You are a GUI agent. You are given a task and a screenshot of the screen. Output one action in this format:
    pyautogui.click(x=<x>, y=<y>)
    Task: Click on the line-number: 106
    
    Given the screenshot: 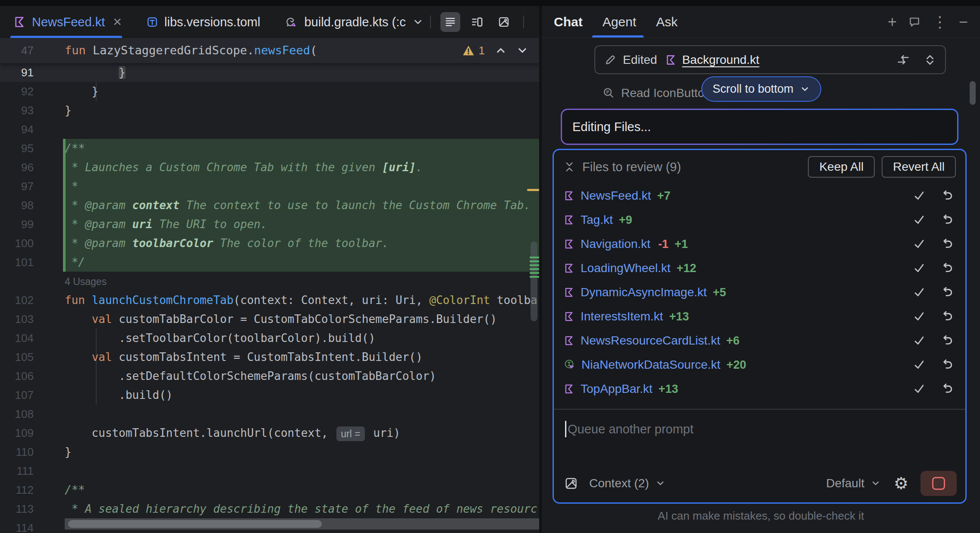 What is the action you would take?
    pyautogui.click(x=32, y=376)
    